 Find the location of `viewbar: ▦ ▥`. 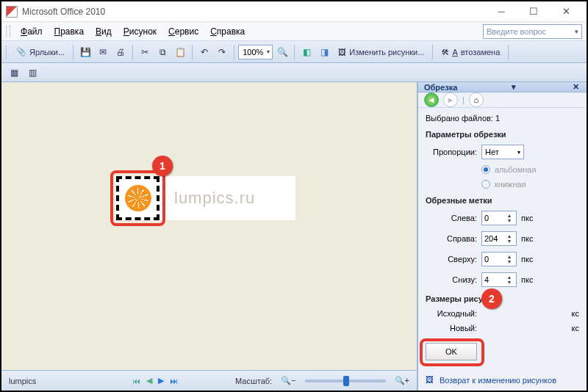

viewbar: ▦ ▥ is located at coordinates (294, 73).